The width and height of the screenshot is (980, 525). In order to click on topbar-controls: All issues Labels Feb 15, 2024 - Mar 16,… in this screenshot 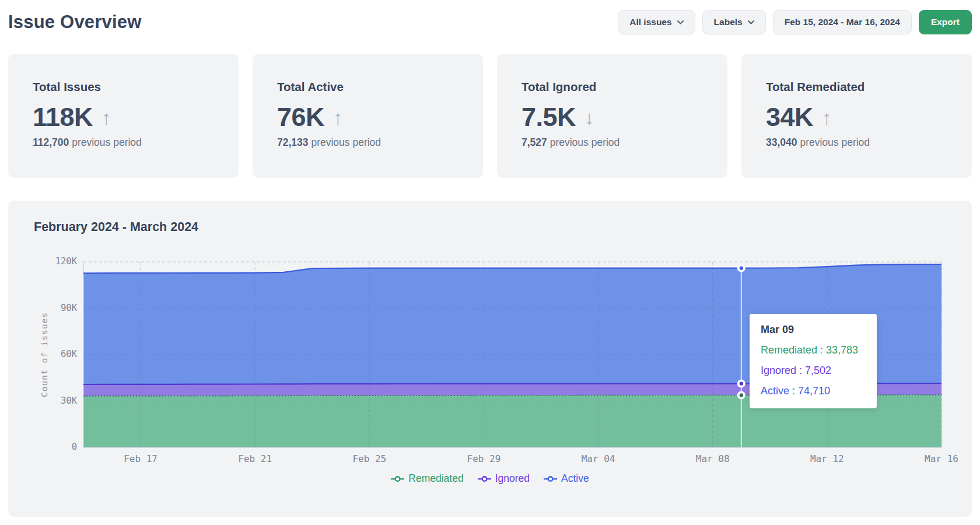, I will do `click(794, 22)`.